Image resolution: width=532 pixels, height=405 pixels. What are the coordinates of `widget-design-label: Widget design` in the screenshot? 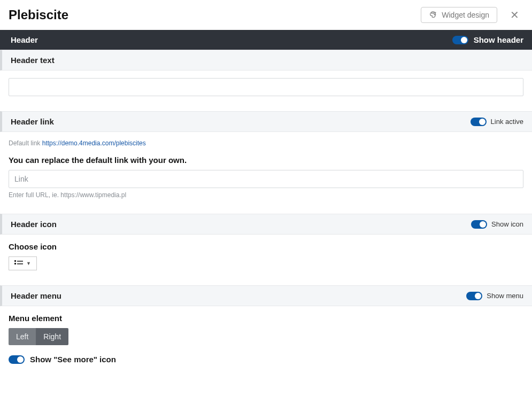 It's located at (465, 15).